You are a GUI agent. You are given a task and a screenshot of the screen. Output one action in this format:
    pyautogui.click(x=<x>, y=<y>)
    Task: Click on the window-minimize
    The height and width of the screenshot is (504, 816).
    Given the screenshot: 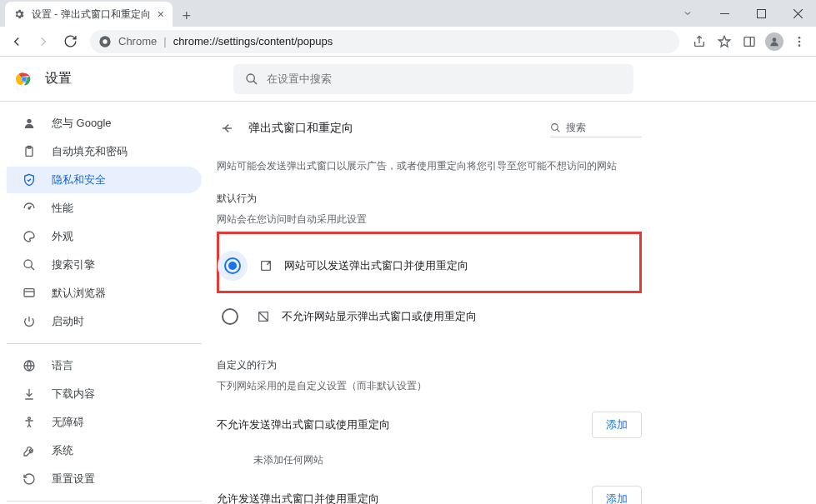 What is the action you would take?
    pyautogui.click(x=724, y=13)
    